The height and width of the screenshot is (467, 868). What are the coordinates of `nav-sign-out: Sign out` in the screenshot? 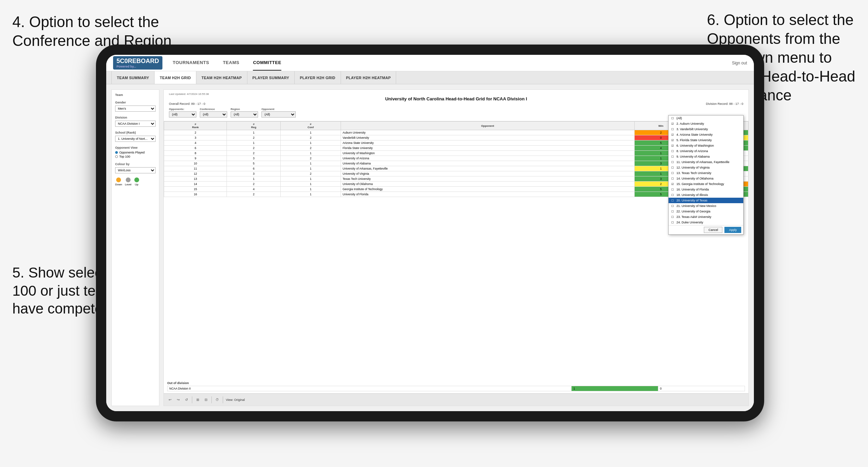 It's located at (739, 63).